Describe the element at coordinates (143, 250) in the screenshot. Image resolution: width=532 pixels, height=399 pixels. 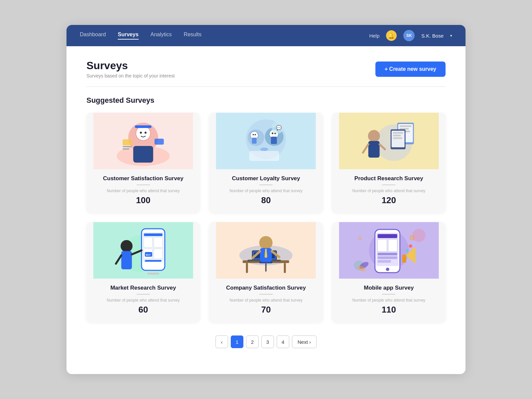
I see `card-image-3: BUY` at that location.